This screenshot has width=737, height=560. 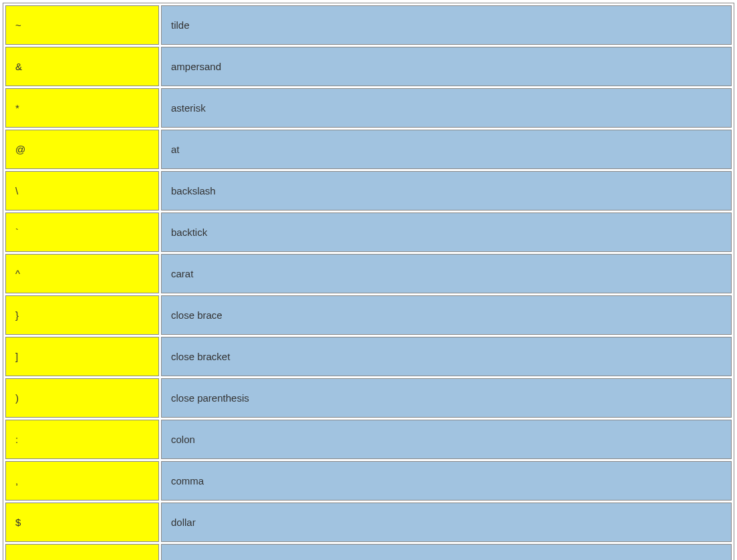 What do you see at coordinates (446, 398) in the screenshot?
I see `name-cell: close parenthesis` at bounding box center [446, 398].